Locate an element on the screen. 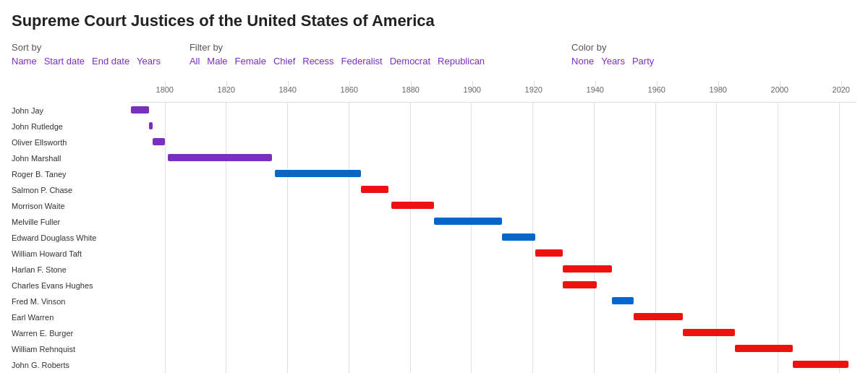  year-tick-line-1980 is located at coordinates (719, 84).